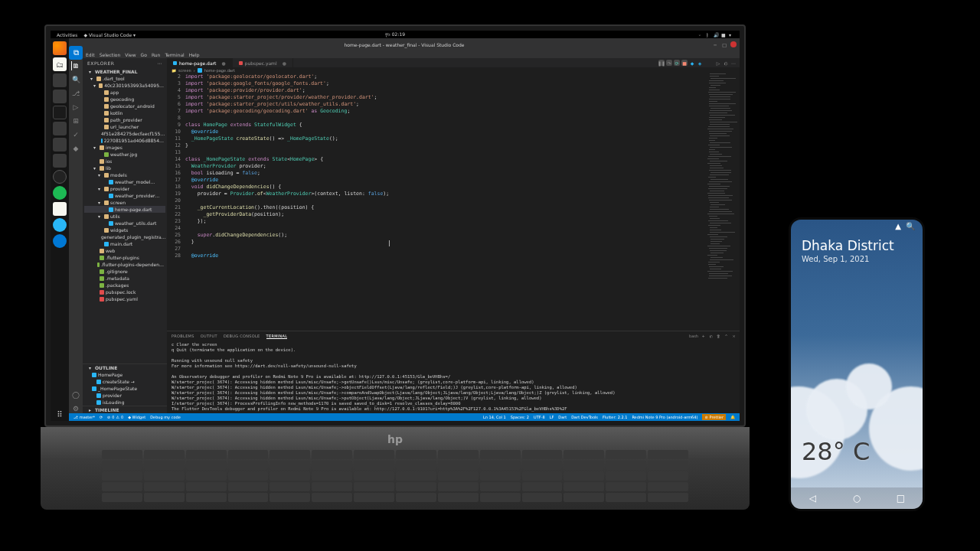 The width and height of the screenshot is (980, 551). I want to click on tree-item: web, so click(125, 251).